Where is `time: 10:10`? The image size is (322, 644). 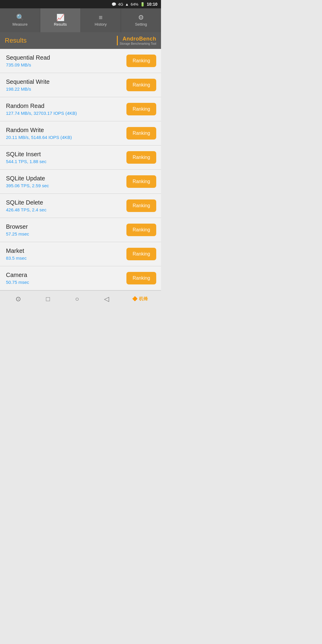 time: 10:10 is located at coordinates (152, 4).